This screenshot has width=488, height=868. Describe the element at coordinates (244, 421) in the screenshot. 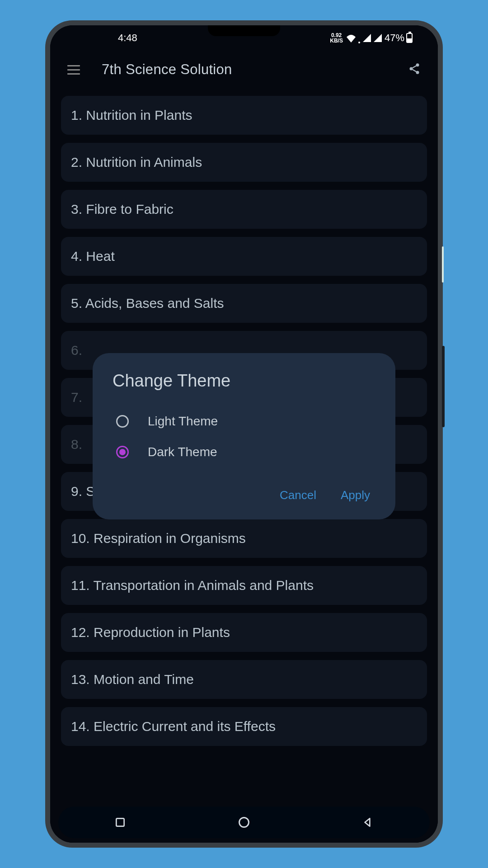

I see `radio-light-theme: Light Theme` at that location.